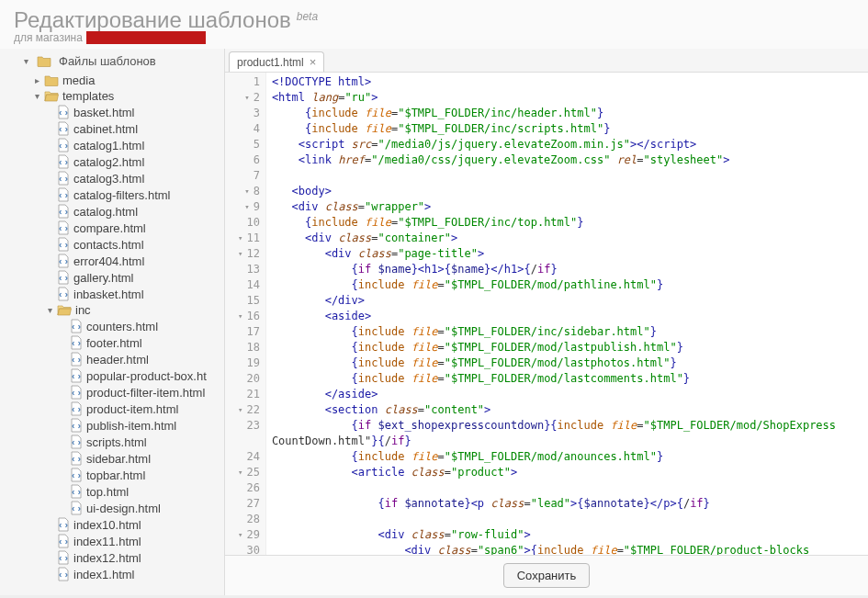  I want to click on tree-file: gallery.html, so click(112, 277).